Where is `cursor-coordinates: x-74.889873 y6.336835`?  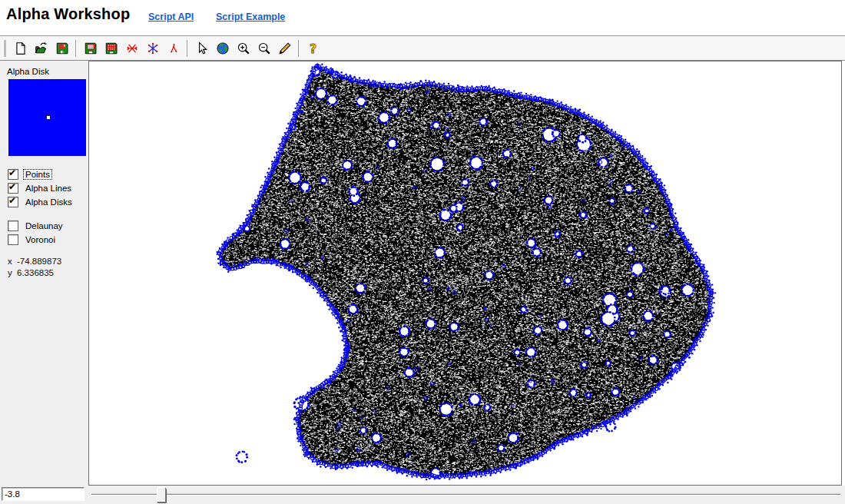 cursor-coordinates: x-74.889873 y6.336835 is located at coordinates (35, 267).